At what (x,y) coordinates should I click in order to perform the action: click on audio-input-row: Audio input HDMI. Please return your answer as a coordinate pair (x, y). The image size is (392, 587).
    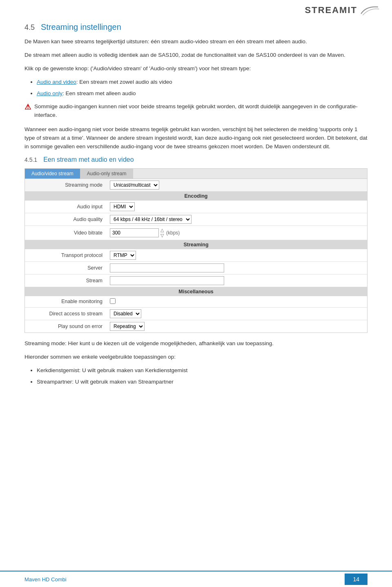
    Looking at the image, I should click on (196, 207).